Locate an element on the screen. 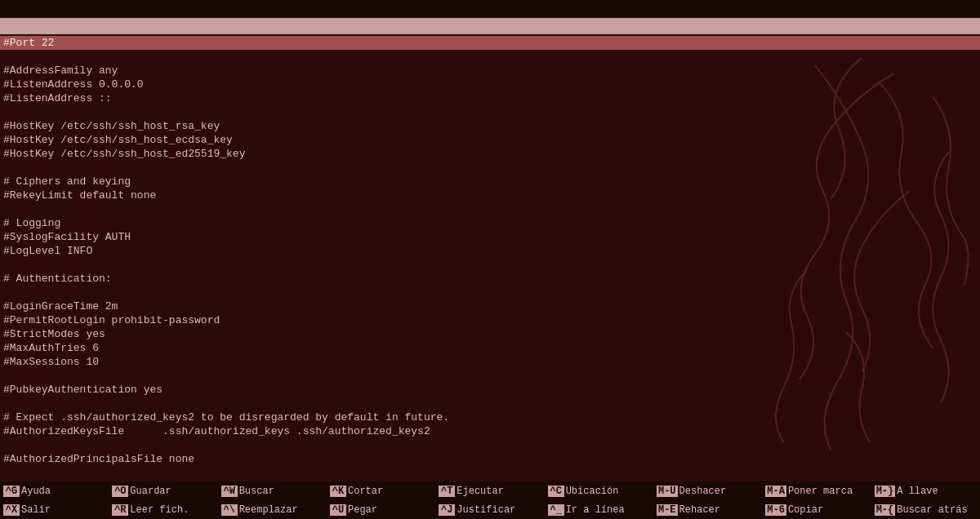 The height and width of the screenshot is (519, 980). code-line: #SyslogFacility AUTH is located at coordinates (490, 237).